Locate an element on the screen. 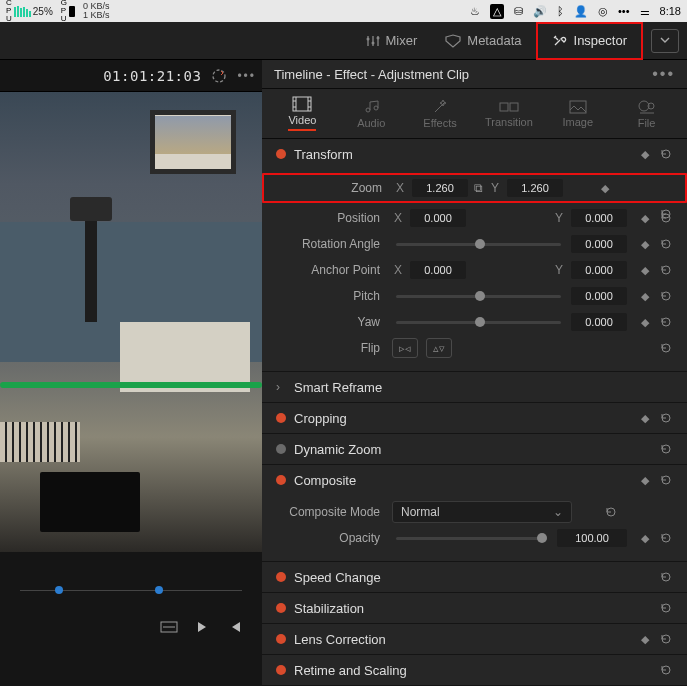 Image resolution: width=687 pixels, height=686 pixels. subtab-video: Video is located at coordinates (302, 114).